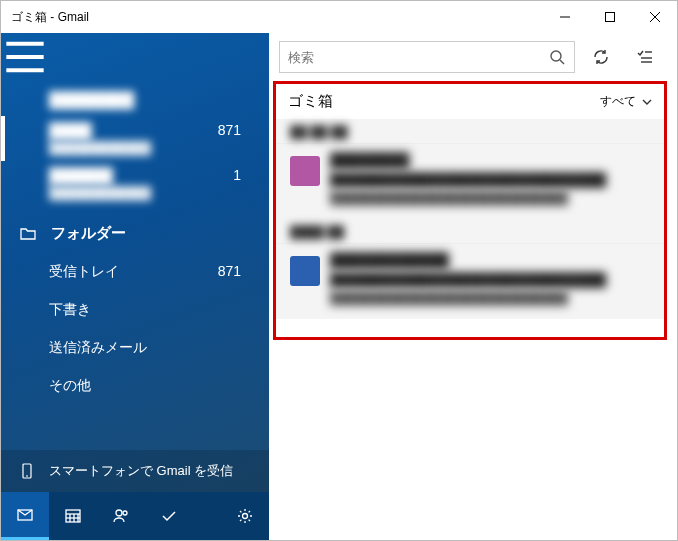 The width and height of the screenshot is (678, 541). I want to click on mail-button, so click(25, 516).